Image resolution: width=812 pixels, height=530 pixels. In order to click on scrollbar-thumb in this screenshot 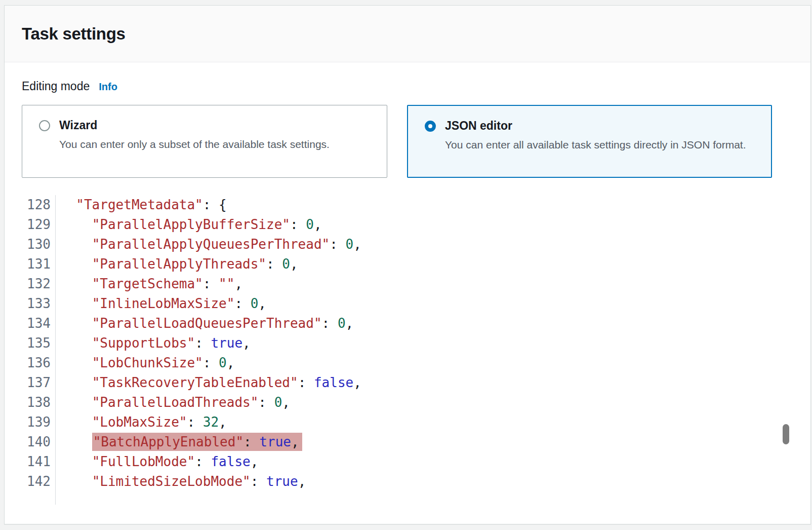, I will do `click(786, 434)`.